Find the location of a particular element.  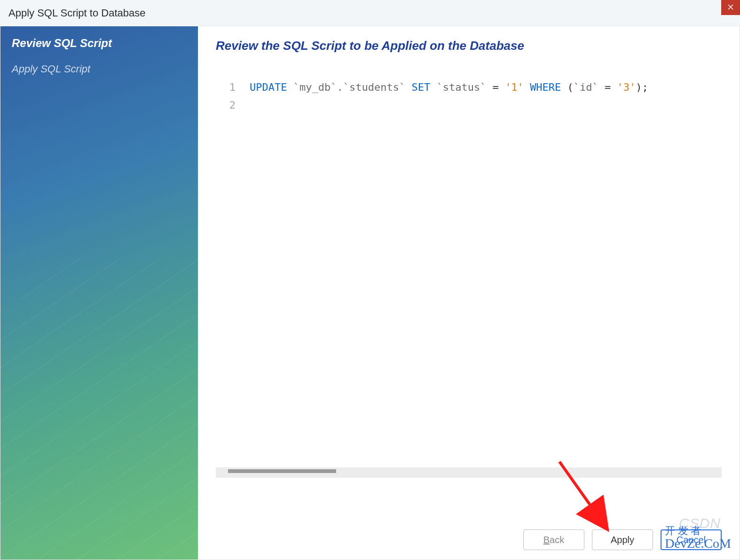

sql-line: UPDATE `my_db`.`students` SET `status` =… is located at coordinates (449, 87).